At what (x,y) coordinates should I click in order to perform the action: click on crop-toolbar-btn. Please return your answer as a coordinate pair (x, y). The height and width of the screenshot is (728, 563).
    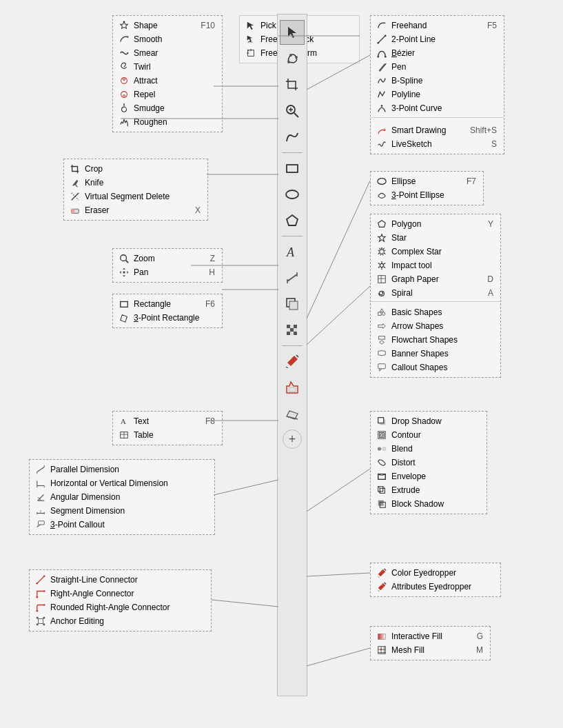
    Looking at the image, I should click on (292, 85).